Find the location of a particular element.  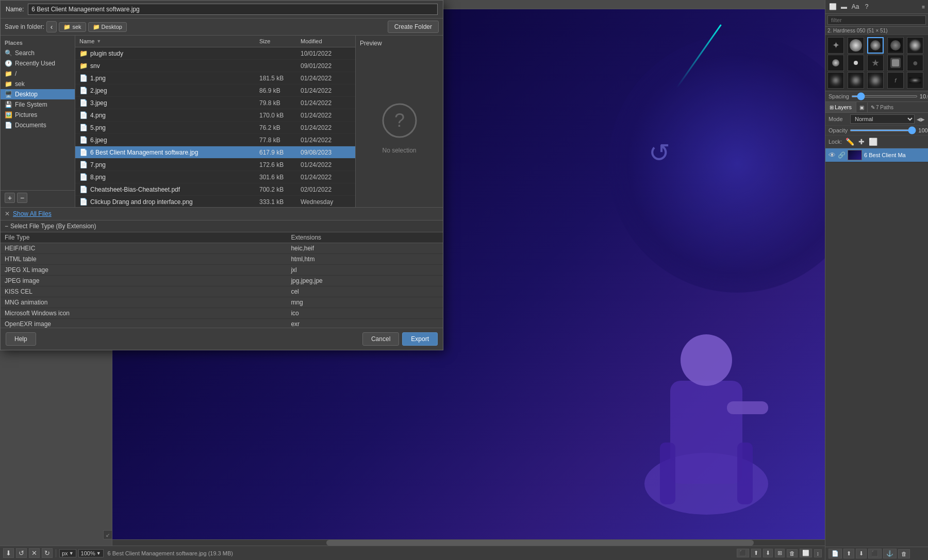

breadcrumb-sek-btn: 📁 sek is located at coordinates (72, 27).